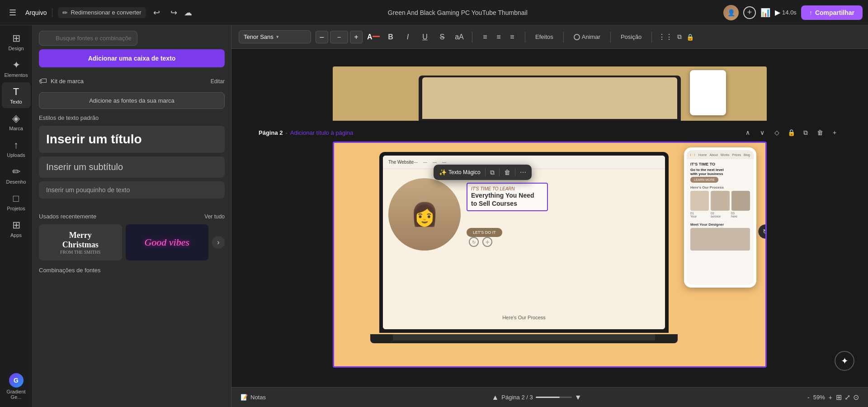 Image resolution: width=868 pixels, height=407 pixels. What do you see at coordinates (16, 38) in the screenshot?
I see `design-icon: ⊞` at bounding box center [16, 38].